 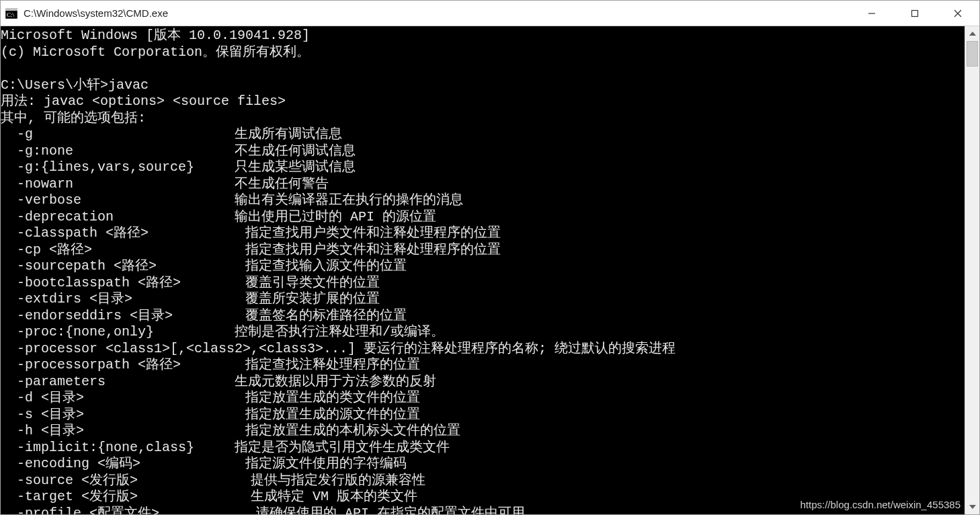 What do you see at coordinates (483, 266) in the screenshot?
I see `terminal-line: -sourcepath <路径> 指定查找输入源文件的位置` at bounding box center [483, 266].